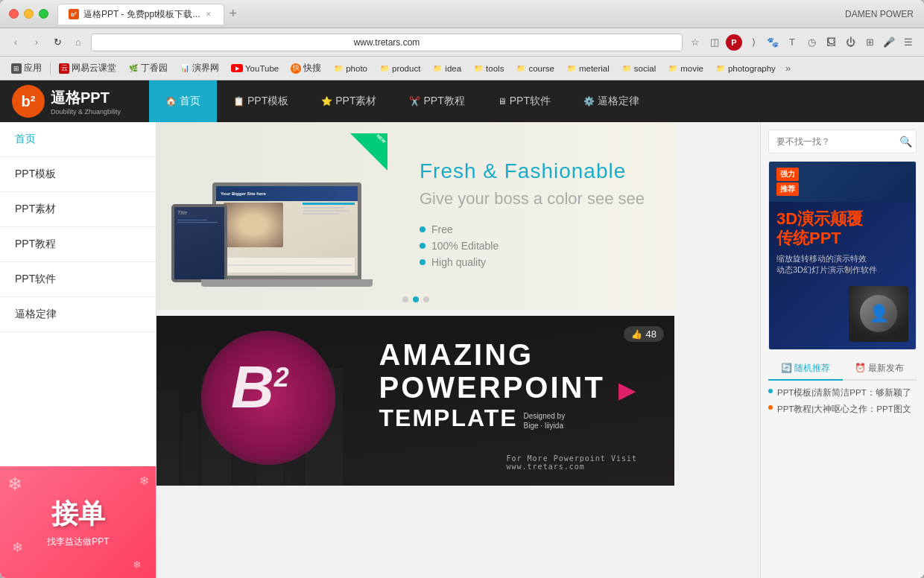 The height and width of the screenshot is (578, 924). Describe the element at coordinates (86, 112) in the screenshot. I see `logo-sub-text: Doubility & Zhuangbility` at that location.